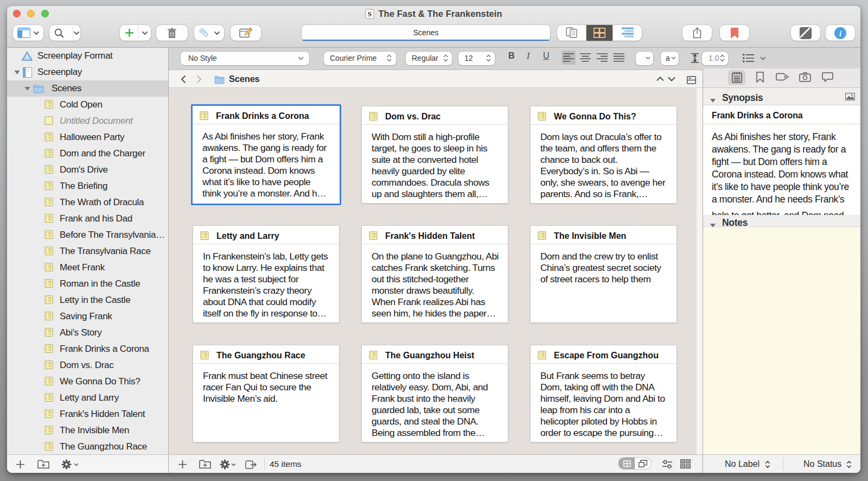 The image size is (868, 481). Describe the element at coordinates (370, 14) in the screenshot. I see `svg-text: S` at that location.